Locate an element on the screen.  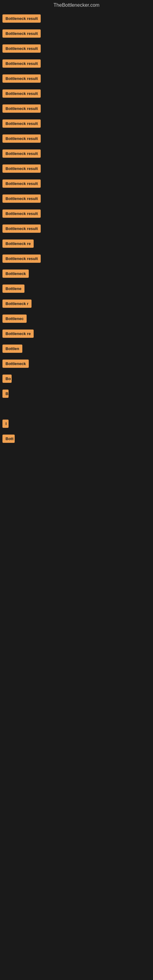
list-item: Bottlen is located at coordinates (76, 348).